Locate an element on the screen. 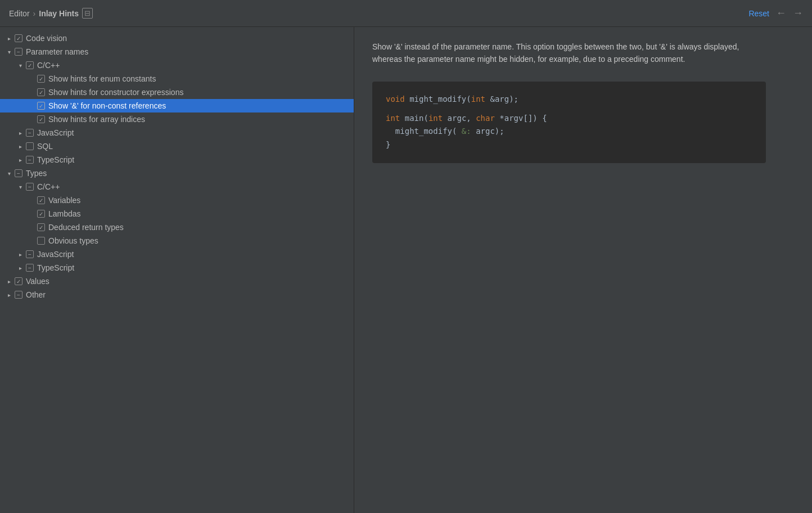 The height and width of the screenshot is (513, 812). breadcrumb-inlay-hints: Inlay Hints is located at coordinates (58, 14).